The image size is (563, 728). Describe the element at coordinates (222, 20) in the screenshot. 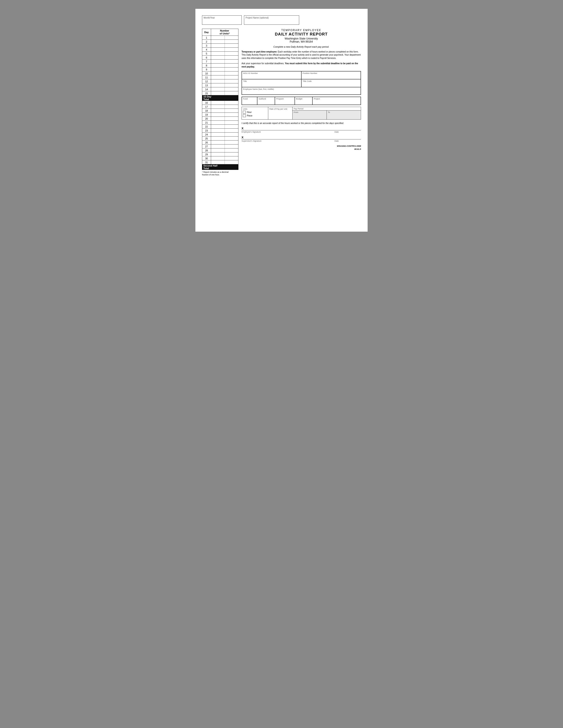

I see `month-year-field: Month/Year` at that location.